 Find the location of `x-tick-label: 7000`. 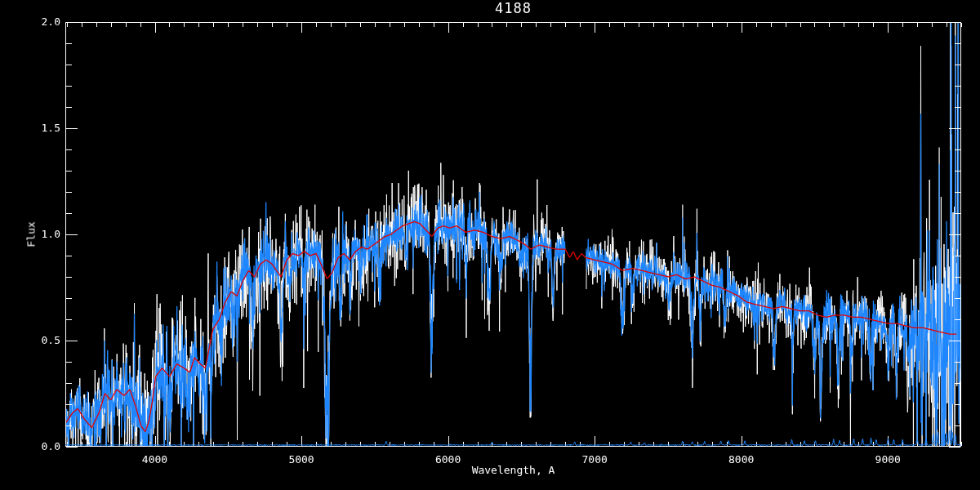

x-tick-label: 7000 is located at coordinates (595, 459).